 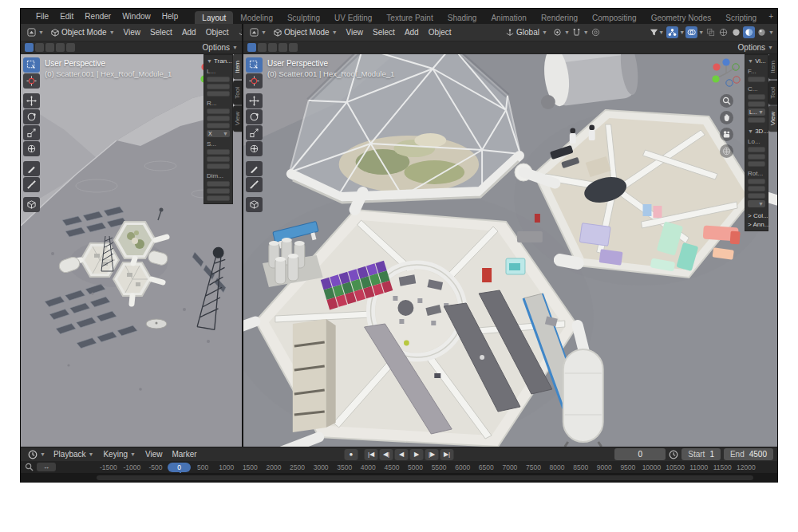 I want to click on tool-annotate, so click(x=254, y=169).